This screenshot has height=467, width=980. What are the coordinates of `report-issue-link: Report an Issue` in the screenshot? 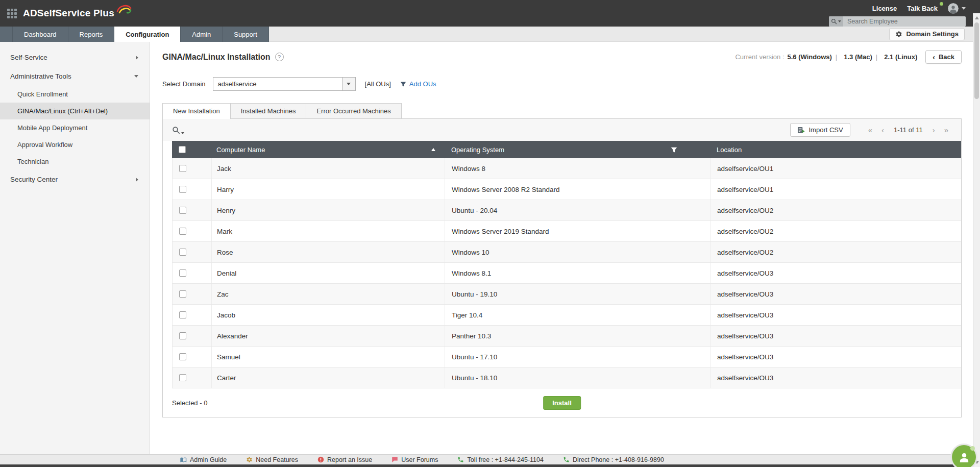 It's located at (345, 460).